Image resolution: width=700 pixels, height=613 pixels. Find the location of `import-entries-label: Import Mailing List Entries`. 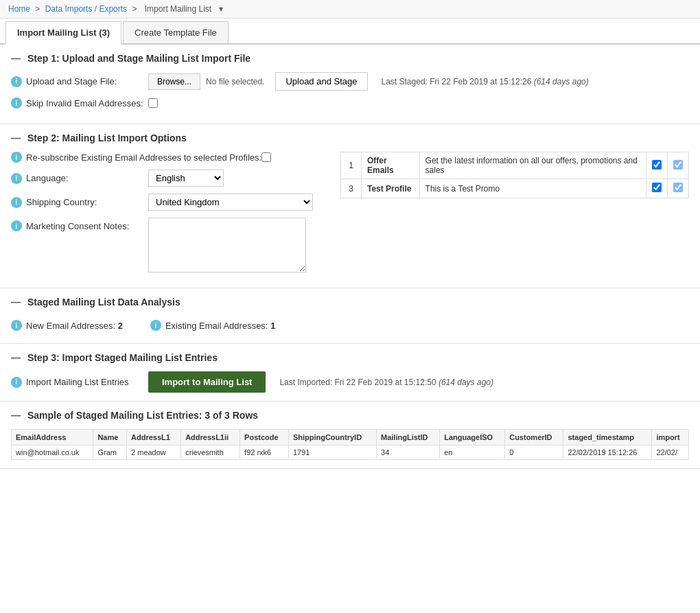

import-entries-label: Import Mailing List Entries is located at coordinates (78, 382).